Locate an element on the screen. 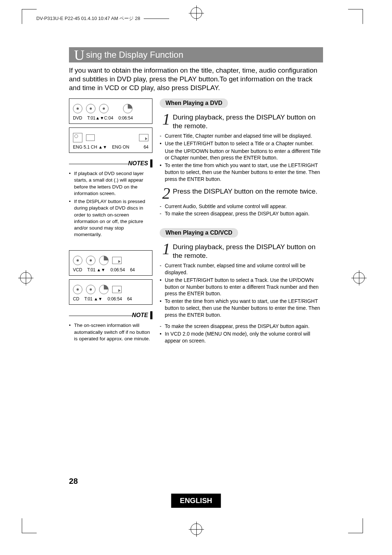 The height and width of the screenshot is (555, 392). intro-text: If you want to obtain the information on… is located at coordinates (196, 79).